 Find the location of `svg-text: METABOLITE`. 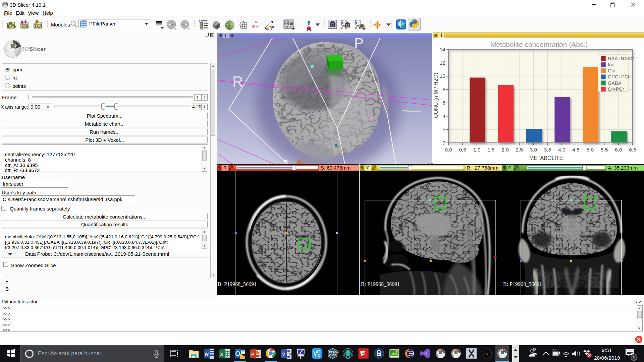

svg-text: METABOLITE is located at coordinates (546, 158).